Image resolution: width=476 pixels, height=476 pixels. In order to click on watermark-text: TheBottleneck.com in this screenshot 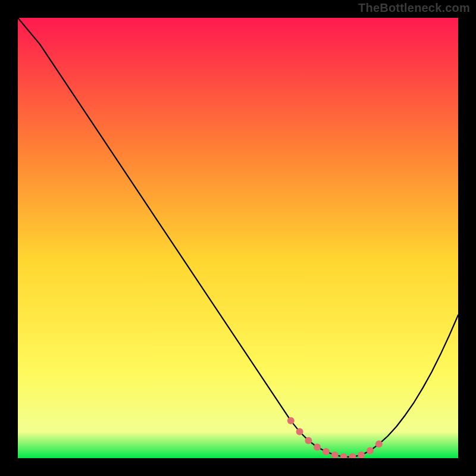, I will do `click(414, 8)`.